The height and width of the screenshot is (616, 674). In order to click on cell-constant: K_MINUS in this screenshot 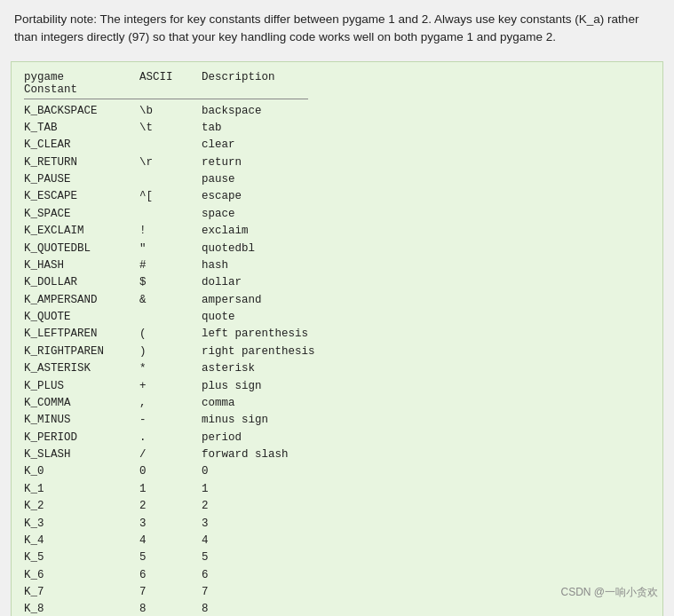, I will do `click(82, 421)`.